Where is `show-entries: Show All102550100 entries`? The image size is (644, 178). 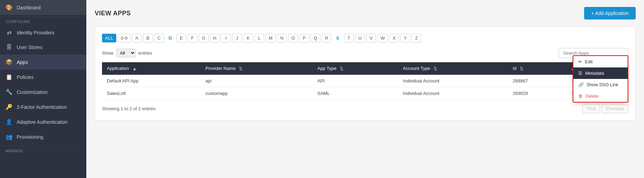 show-entries: Show All102550100 entries is located at coordinates (127, 53).